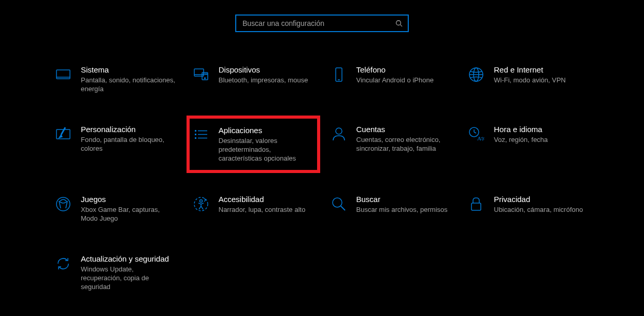 This screenshot has width=644, height=316. What do you see at coordinates (116, 145) in the screenshot?
I see `category-personalizacion: Personalización Fondo, pantalla de bloqu…` at bounding box center [116, 145].